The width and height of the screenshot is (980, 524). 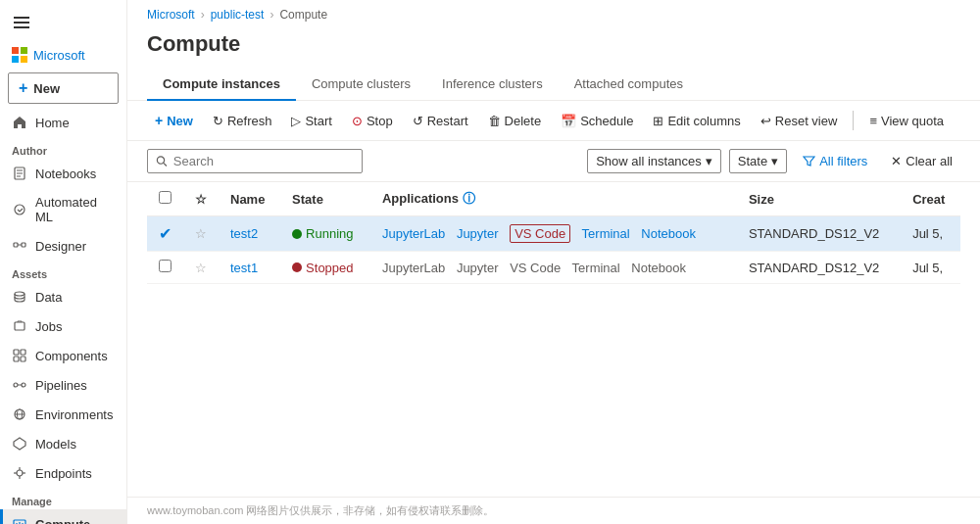 What do you see at coordinates (597, 121) in the screenshot?
I see `schedule-button: 📅 Schedule` at bounding box center [597, 121].